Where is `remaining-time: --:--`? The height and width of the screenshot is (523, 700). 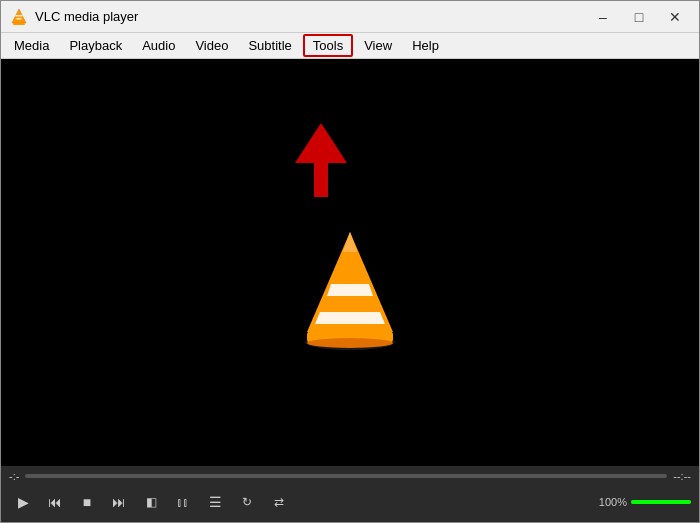
remaining-time: --:-- is located at coordinates (682, 476).